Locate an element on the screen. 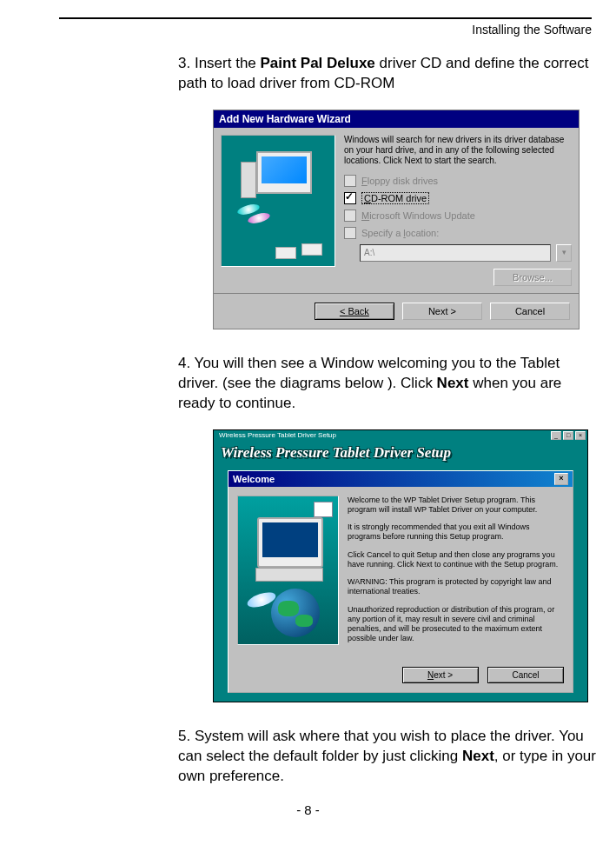 The width and height of the screenshot is (616, 865). step5-num: 5. is located at coordinates (184, 735).